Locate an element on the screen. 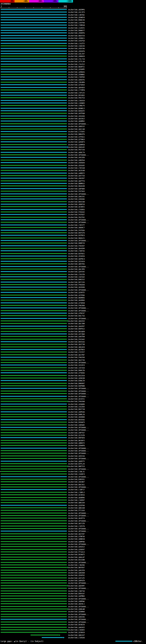 The width and height of the screenshot is (146, 644). hit-label: UniRef100_Q3UUQ6 is located at coordinates (76, 199).